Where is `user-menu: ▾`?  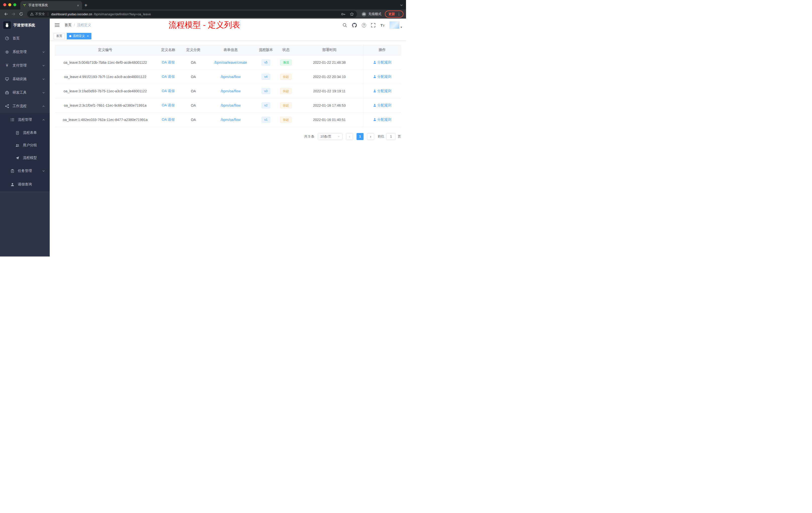 user-menu: ▾ is located at coordinates (396, 25).